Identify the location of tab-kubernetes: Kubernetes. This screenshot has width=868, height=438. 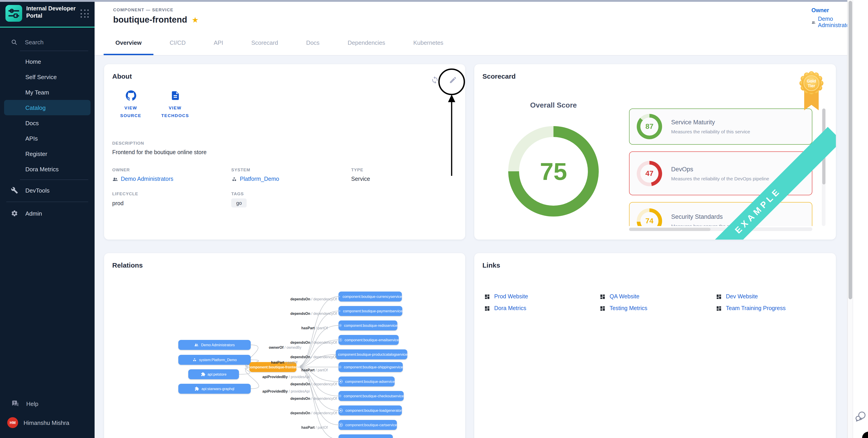
(428, 43).